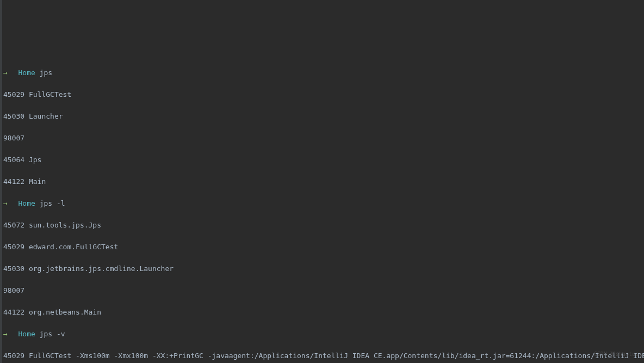 The height and width of the screenshot is (363, 644). What do you see at coordinates (324, 225) in the screenshot?
I see `output-line: 45072 sun.tools.jps.Jps` at bounding box center [324, 225].